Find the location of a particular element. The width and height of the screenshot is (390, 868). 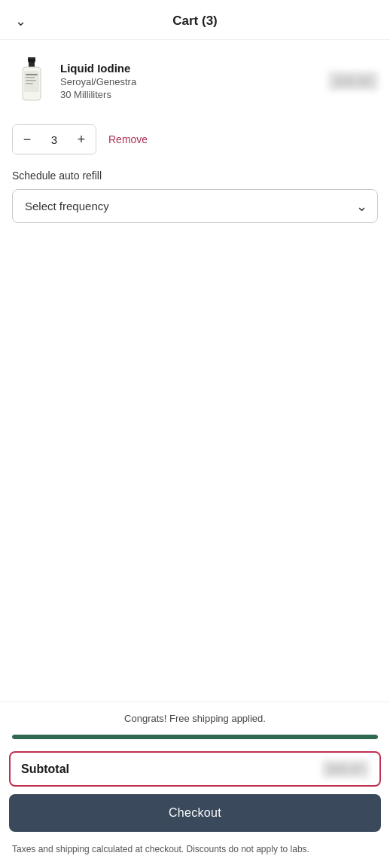

frequency-select-wrapper: Select frequency Every 2 weeks Every mon… is located at coordinates (195, 206).